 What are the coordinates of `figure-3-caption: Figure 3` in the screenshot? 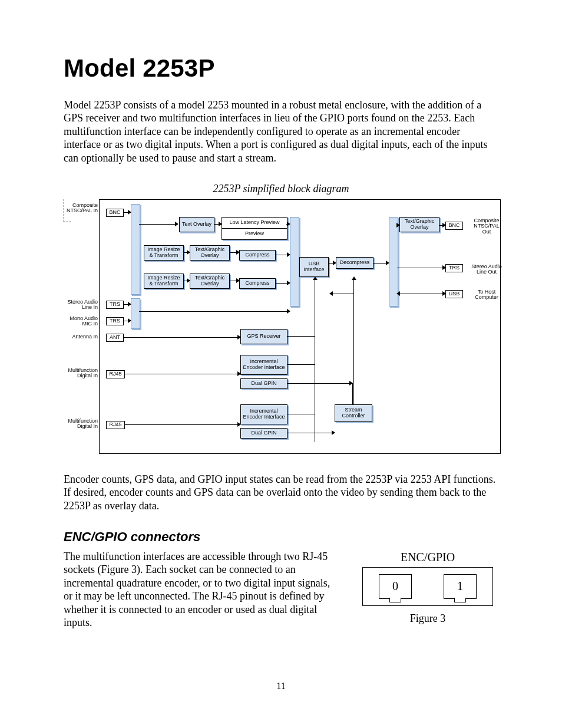 It's located at (428, 619).